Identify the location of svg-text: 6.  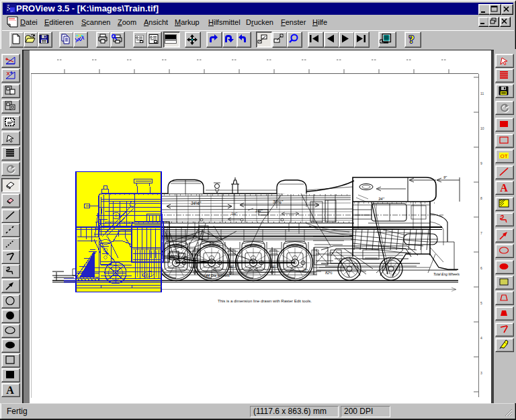
(481, 268).